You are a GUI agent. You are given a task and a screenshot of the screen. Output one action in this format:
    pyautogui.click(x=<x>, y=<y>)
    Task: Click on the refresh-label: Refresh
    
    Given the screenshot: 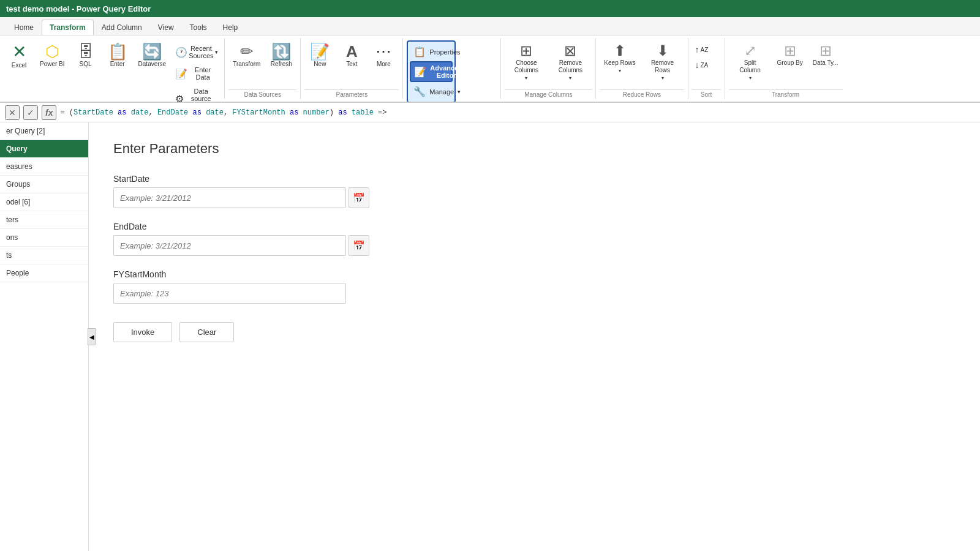 What is the action you would take?
    pyautogui.click(x=282, y=64)
    